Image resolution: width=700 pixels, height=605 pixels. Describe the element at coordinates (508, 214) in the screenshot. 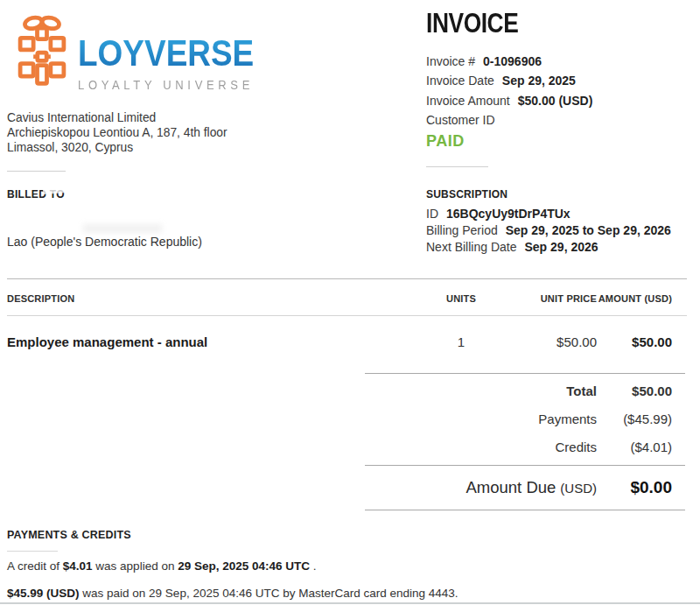

I see `subscription-id-value: 16BQcyUy9tDrP4TUx` at that location.